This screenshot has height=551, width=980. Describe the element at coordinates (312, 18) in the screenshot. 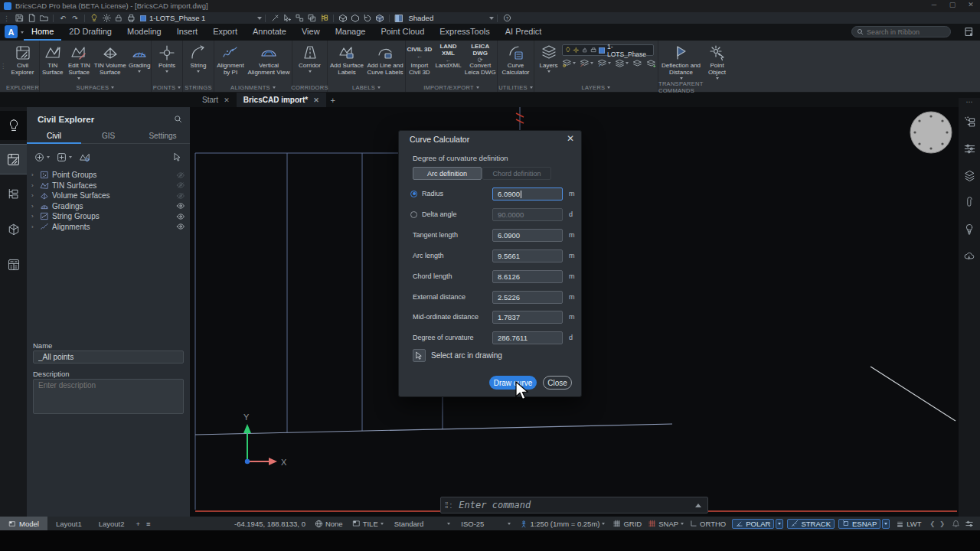

I see `clip-display-icon` at that location.